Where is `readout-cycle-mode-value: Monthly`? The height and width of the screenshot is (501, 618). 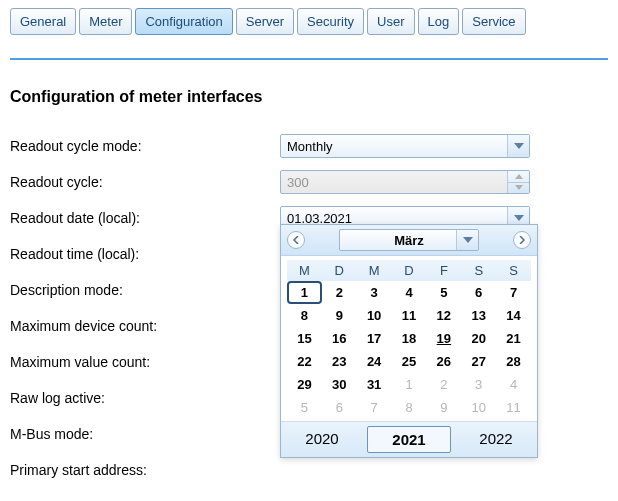 readout-cycle-mode-value: Monthly is located at coordinates (310, 146).